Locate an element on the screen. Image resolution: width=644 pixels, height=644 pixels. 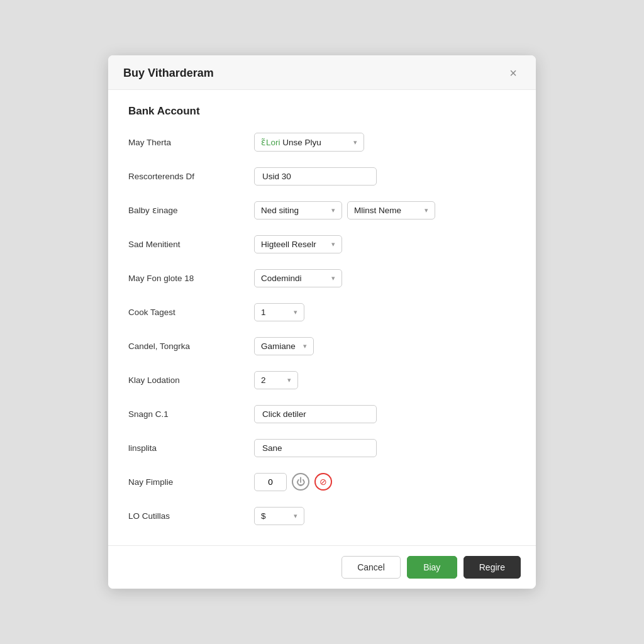
nay-fimplie-label: Nay Fimplie is located at coordinates (191, 482).